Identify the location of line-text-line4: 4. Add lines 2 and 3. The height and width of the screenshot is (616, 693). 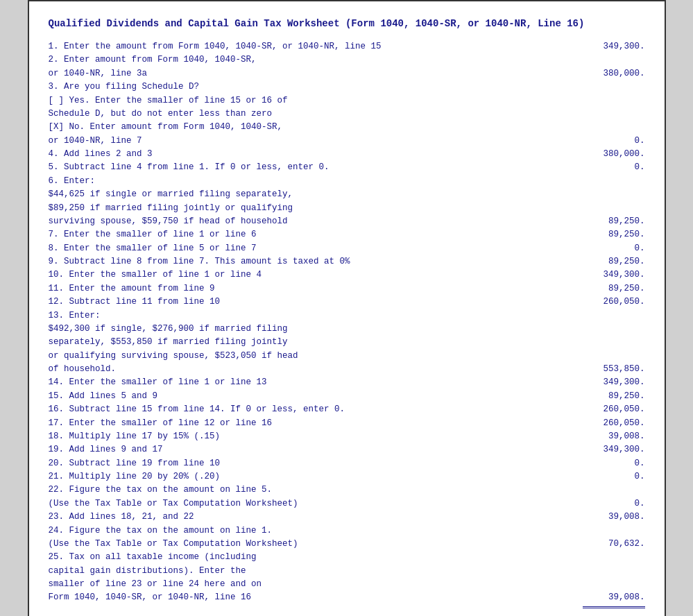
(316, 154).